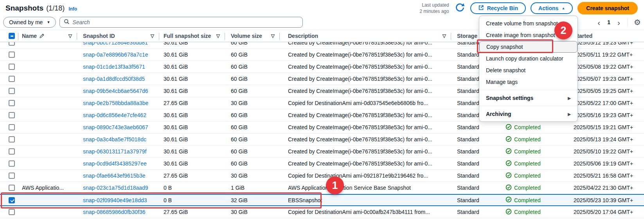 This screenshot has width=644, height=219. I want to click on row-volume-size: 32 GiB, so click(252, 200).